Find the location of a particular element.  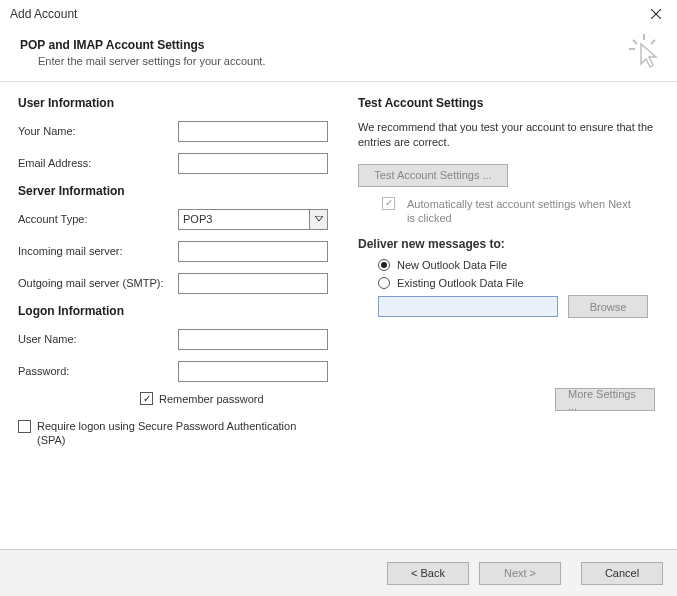

existing-file-radio is located at coordinates (384, 283).